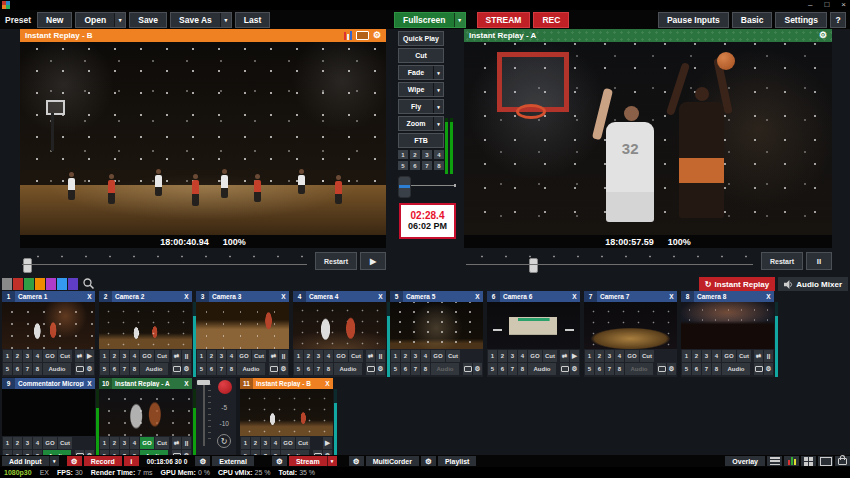  Describe the element at coordinates (648, 36) in the screenshot. I see `preview-right-titlebar: Instant Replay - A ⚙` at that location.